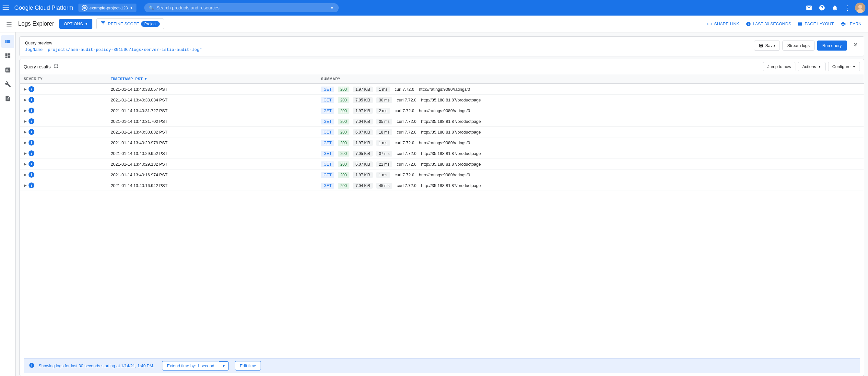  Describe the element at coordinates (770, 45) in the screenshot. I see `save-label: Save` at that location.